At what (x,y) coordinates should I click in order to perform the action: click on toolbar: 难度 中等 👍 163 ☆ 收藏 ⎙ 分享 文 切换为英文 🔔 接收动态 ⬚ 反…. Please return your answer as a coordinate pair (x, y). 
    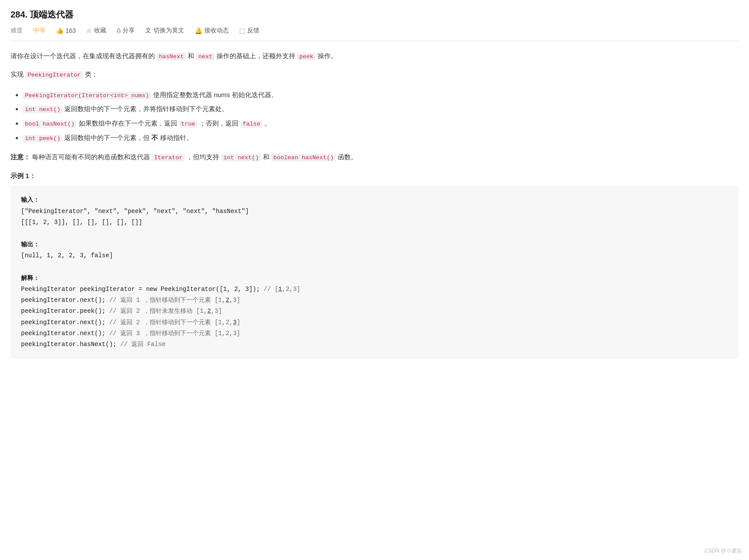
    Looking at the image, I should click on (374, 34).